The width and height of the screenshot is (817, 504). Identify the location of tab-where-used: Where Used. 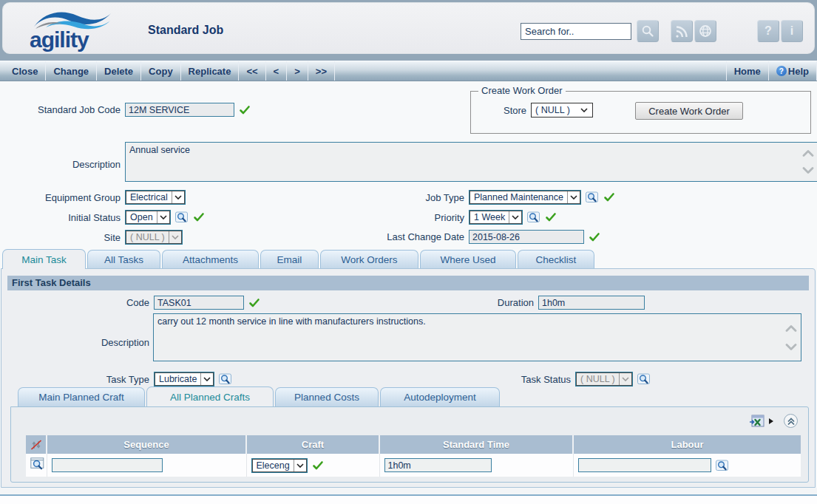
(468, 259).